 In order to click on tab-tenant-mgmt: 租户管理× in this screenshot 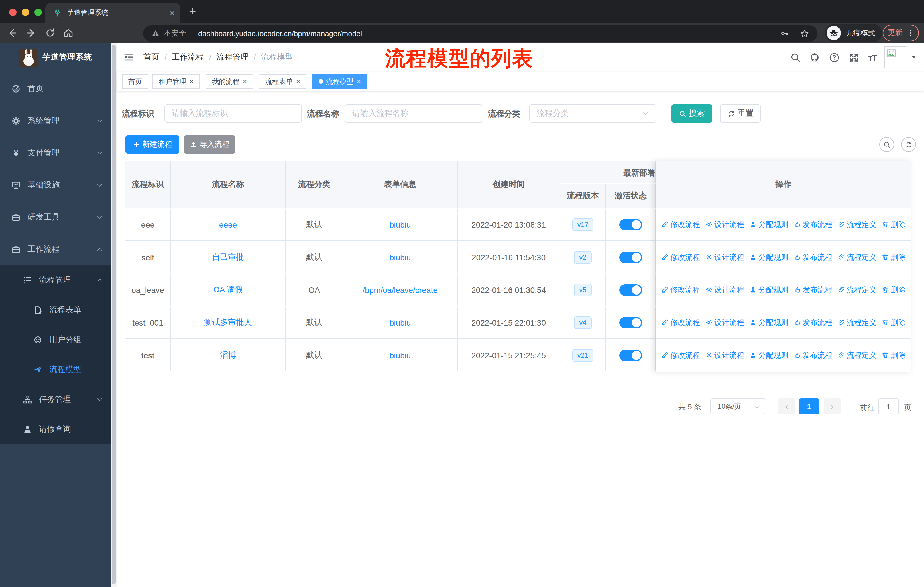, I will do `click(176, 81)`.